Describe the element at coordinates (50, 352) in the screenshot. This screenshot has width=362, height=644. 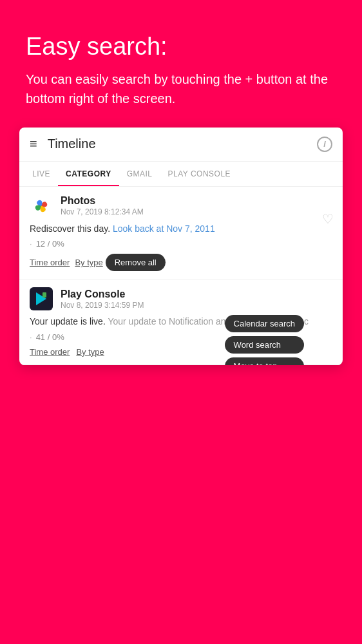
I see `play-time-order: Time order` at that location.